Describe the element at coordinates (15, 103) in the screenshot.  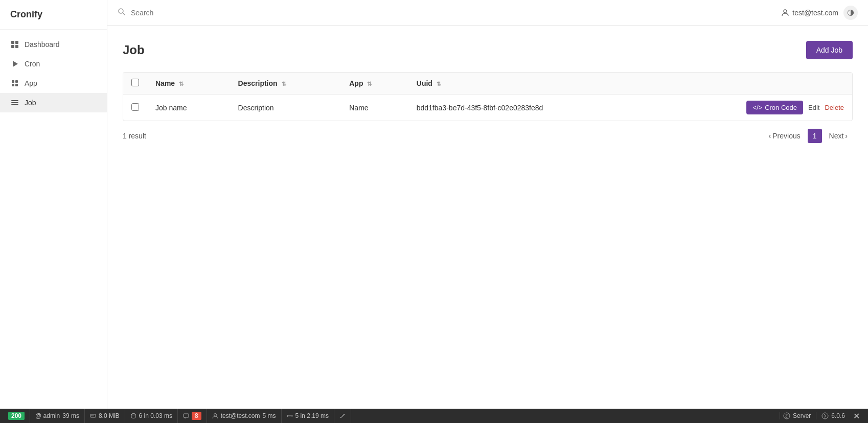
I see `job-icon` at that location.